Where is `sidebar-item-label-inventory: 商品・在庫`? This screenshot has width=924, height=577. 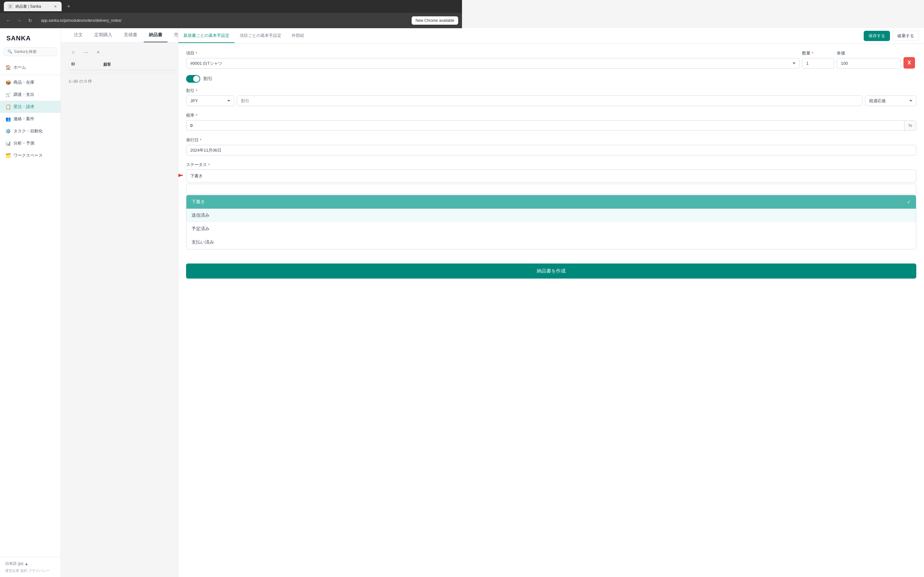 sidebar-item-label-inventory: 商品・在庫 is located at coordinates (24, 82).